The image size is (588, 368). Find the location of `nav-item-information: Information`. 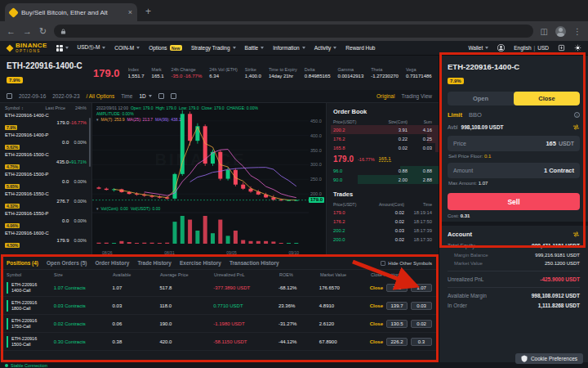

nav-item-information: Information is located at coordinates (289, 47).